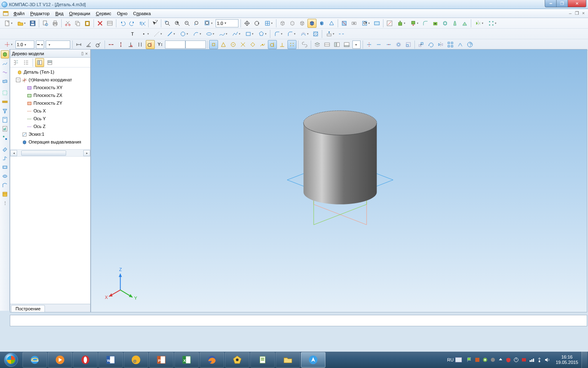 Image resolution: width=588 pixels, height=368 pixels. I want to click on start-button, so click(11, 360).